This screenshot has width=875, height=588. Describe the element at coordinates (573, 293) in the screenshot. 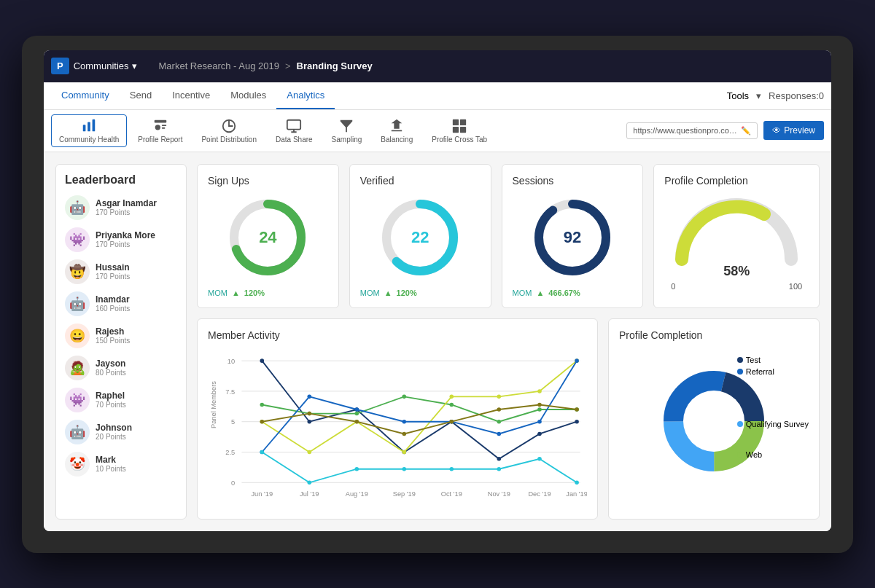

I see `sessions-footer: MOM ▲ 466.67%` at that location.